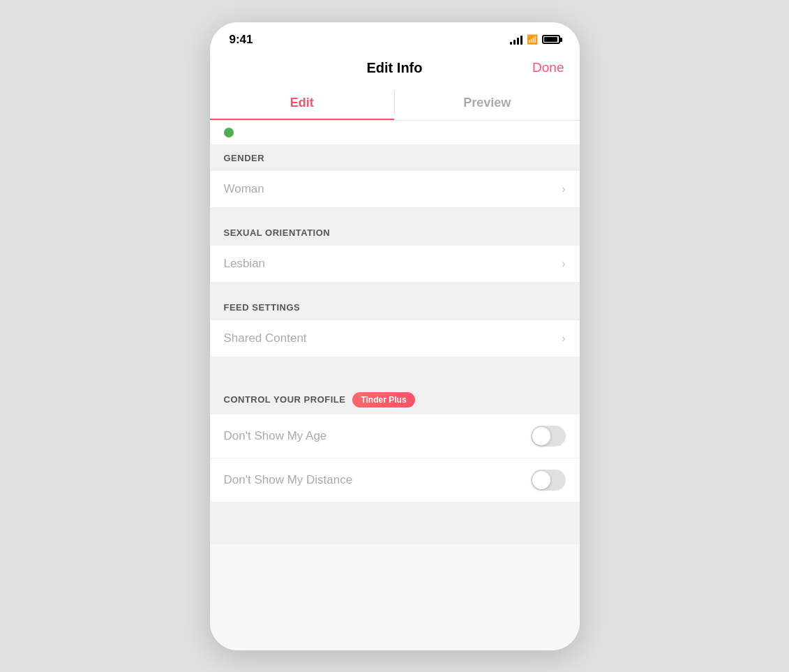 The width and height of the screenshot is (789, 672). I want to click on gender-item: Woman ›, so click(395, 190).